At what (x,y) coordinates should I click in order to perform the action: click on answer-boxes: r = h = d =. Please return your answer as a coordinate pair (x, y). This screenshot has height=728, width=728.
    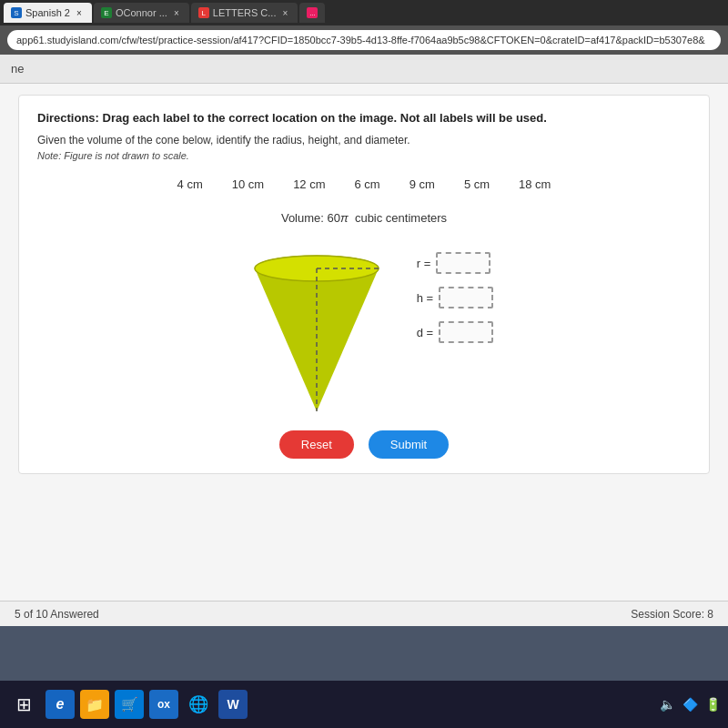
    Looking at the image, I should click on (455, 288).